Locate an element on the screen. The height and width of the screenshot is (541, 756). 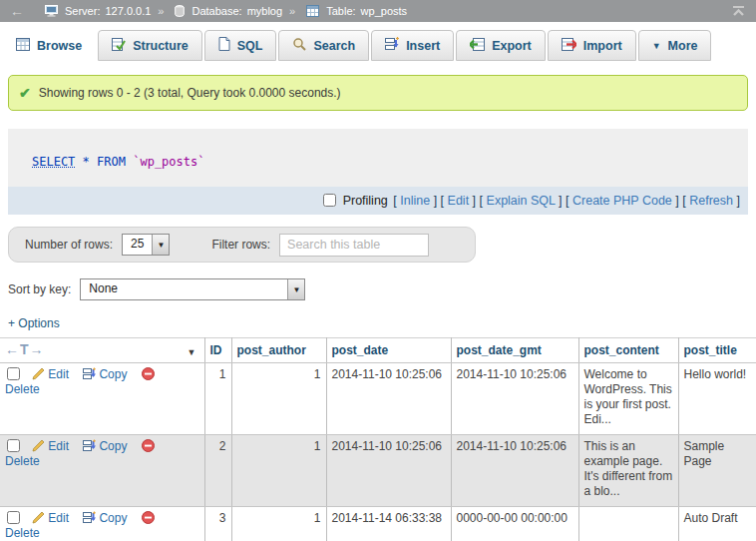
column-header-post-title: post_title is located at coordinates (717, 351).